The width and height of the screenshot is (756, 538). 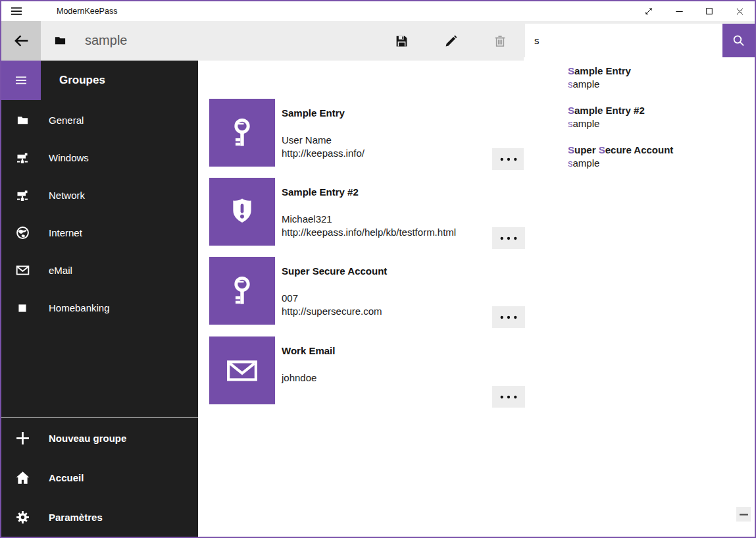 What do you see at coordinates (61, 270) in the screenshot?
I see `sidebar-item-label: eMail` at bounding box center [61, 270].